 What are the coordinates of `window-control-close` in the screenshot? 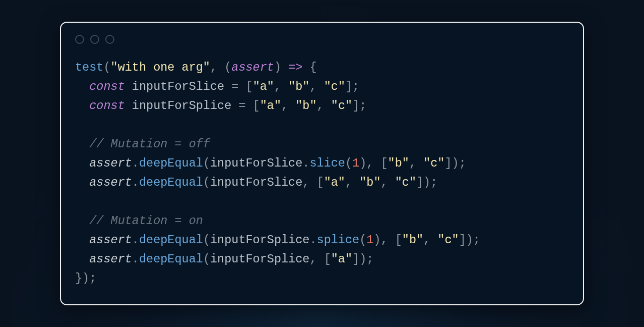 It's located at (80, 39).